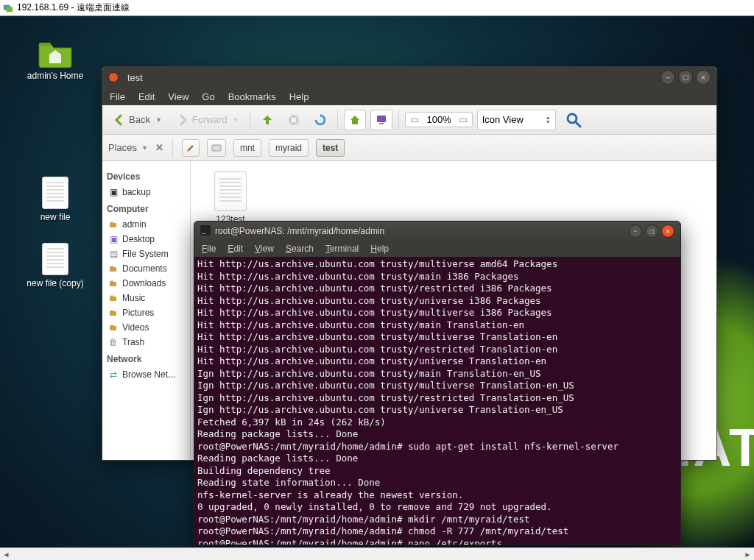  I want to click on terminal-icon: _, so click(205, 231).